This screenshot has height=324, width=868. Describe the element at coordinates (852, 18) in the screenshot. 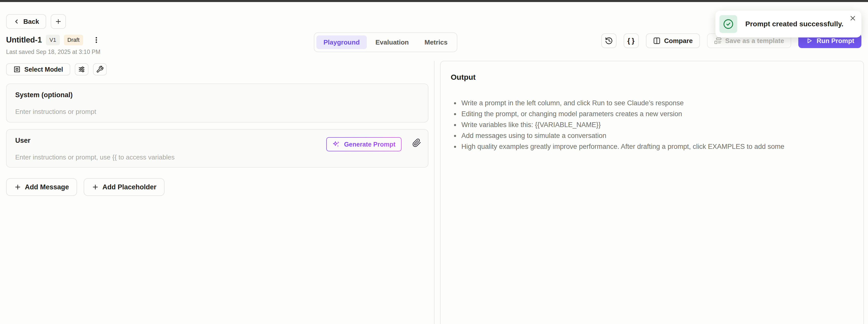

I see `toast-close-button` at that location.